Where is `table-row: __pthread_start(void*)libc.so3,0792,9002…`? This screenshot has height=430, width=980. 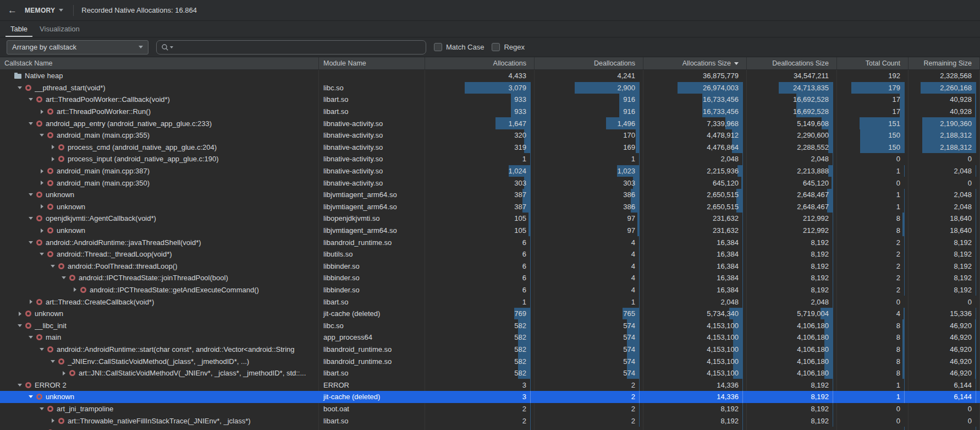 table-row: __pthread_start(void*)libc.so3,0792,9002… is located at coordinates (490, 88).